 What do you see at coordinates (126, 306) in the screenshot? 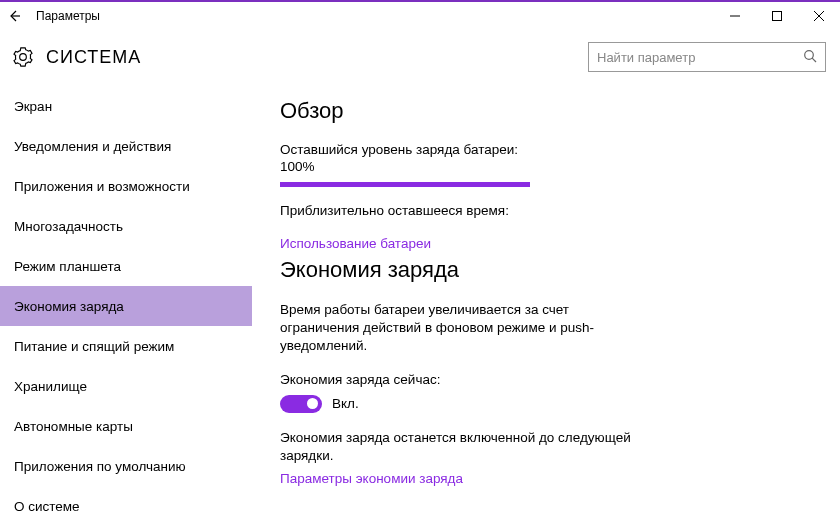
I see `sidebar-item-battery-saver: Экономия заряда` at bounding box center [126, 306].